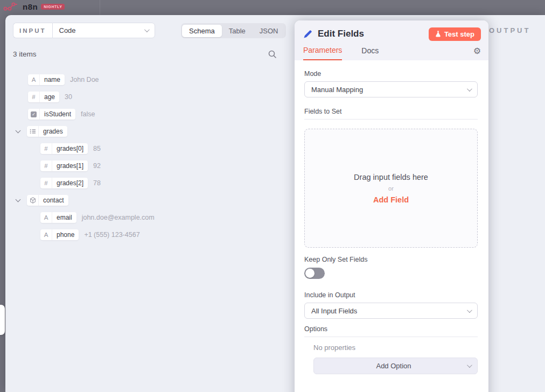 This screenshot has width=545, height=392. What do you see at coordinates (61, 114) in the screenshot?
I see `tree-row: ✓isStudentfalse` at bounding box center [61, 114].